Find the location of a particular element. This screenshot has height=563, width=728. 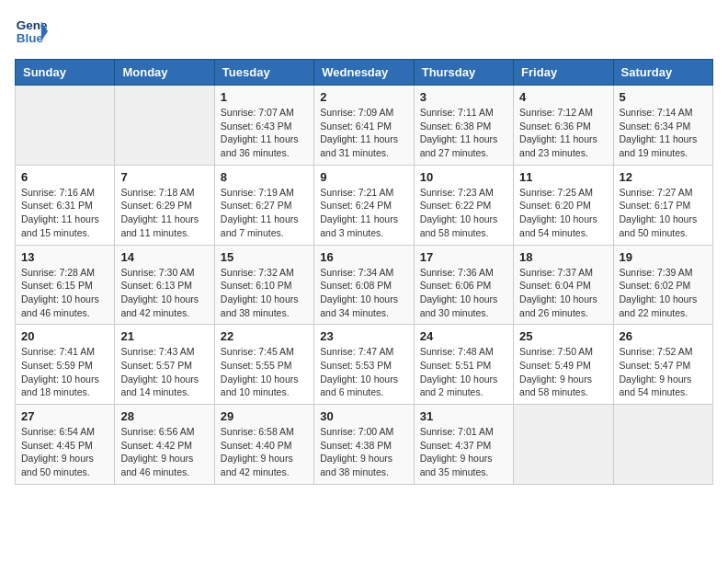

day-number: 27 is located at coordinates (64, 416).